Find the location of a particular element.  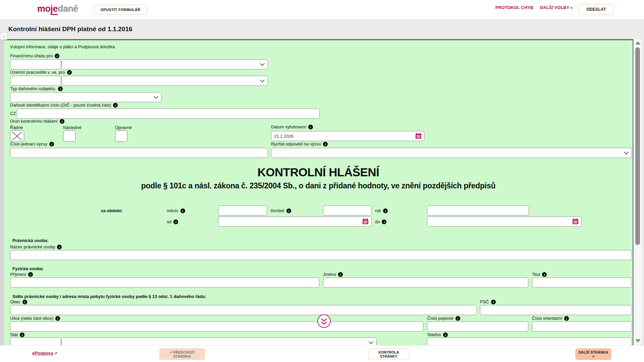

error-protocol-link: PROTOKOL CHYB is located at coordinates (515, 8).